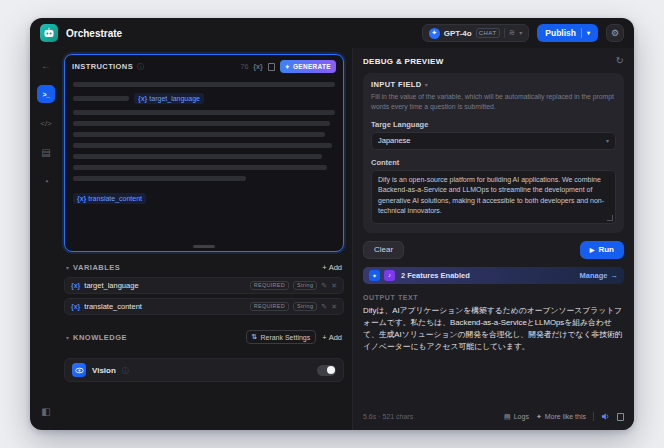 Image resolution: width=664 pixels, height=448 pixels. I want to click on clear-button: Clear, so click(384, 250).